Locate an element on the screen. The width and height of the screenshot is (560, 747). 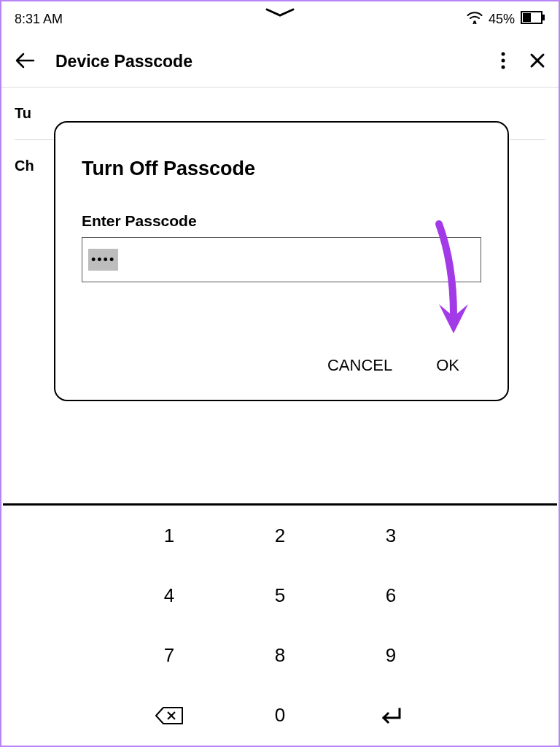
passcode-label: Enter Passcode is located at coordinates (281, 221).